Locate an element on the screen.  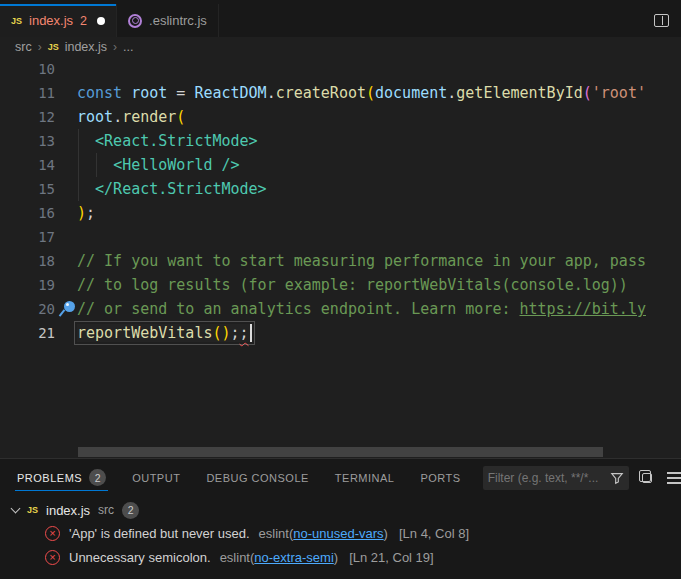
code-token: document is located at coordinates (411, 93).